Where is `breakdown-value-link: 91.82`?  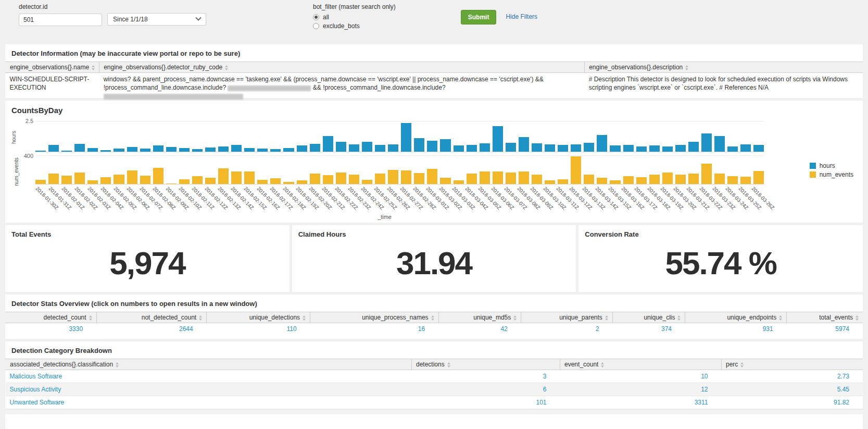
breakdown-value-link: 91.82 is located at coordinates (841, 402).